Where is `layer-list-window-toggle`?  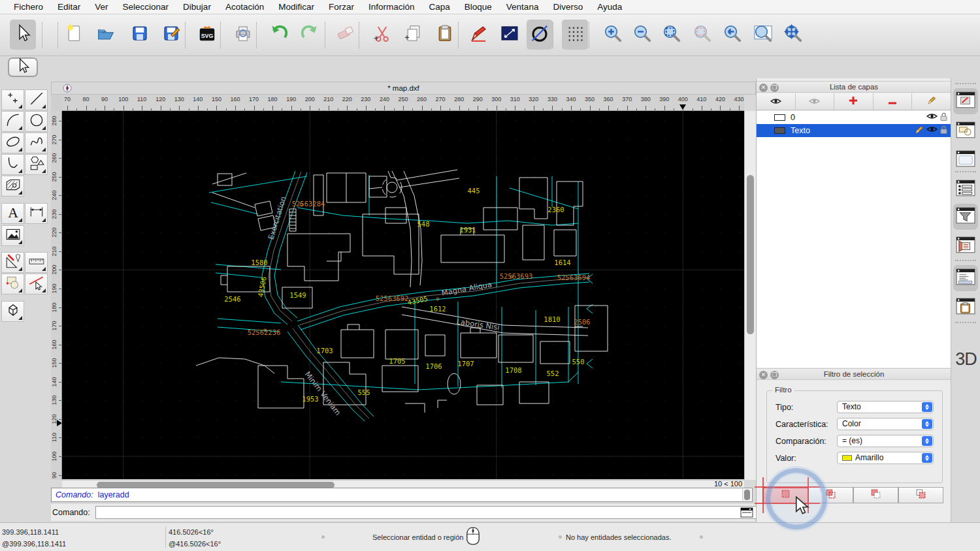
layer-list-window-toggle is located at coordinates (966, 101).